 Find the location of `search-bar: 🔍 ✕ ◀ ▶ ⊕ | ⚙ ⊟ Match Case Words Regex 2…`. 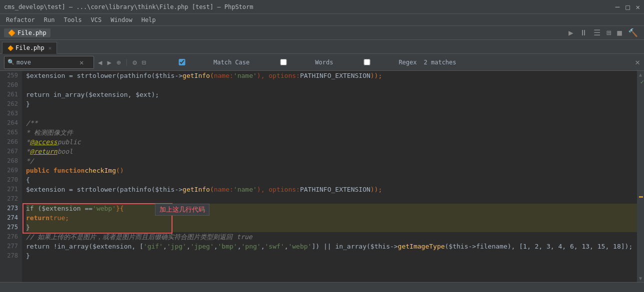

search-bar: 🔍 ✕ ◀ ▶ ⊕ | ⚙ ⊟ Match Case Words Regex 2… is located at coordinates (322, 62).